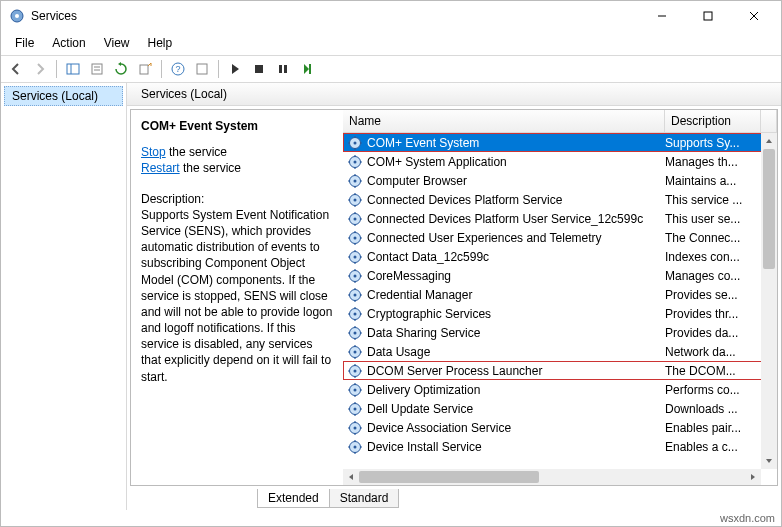 This screenshot has width=782, height=527. What do you see at coordinates (560, 332) in the screenshot?
I see `service-row: Data Sharing ServiceProvides da...` at bounding box center [560, 332].